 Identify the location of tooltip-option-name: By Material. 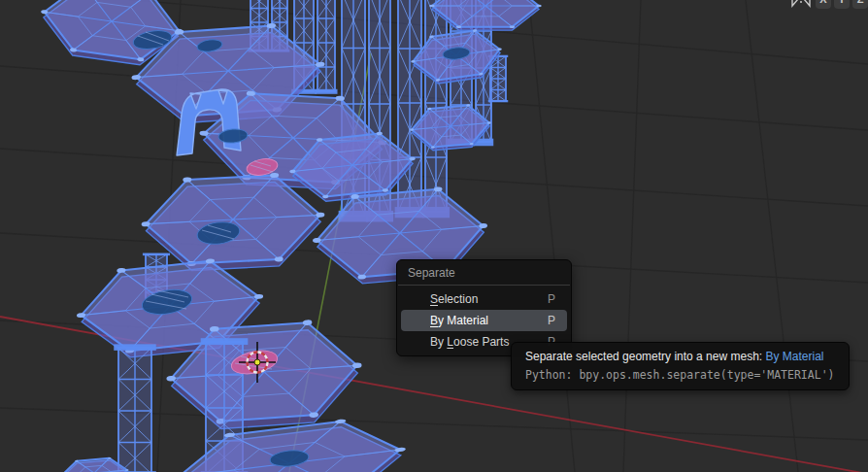
(794, 356).